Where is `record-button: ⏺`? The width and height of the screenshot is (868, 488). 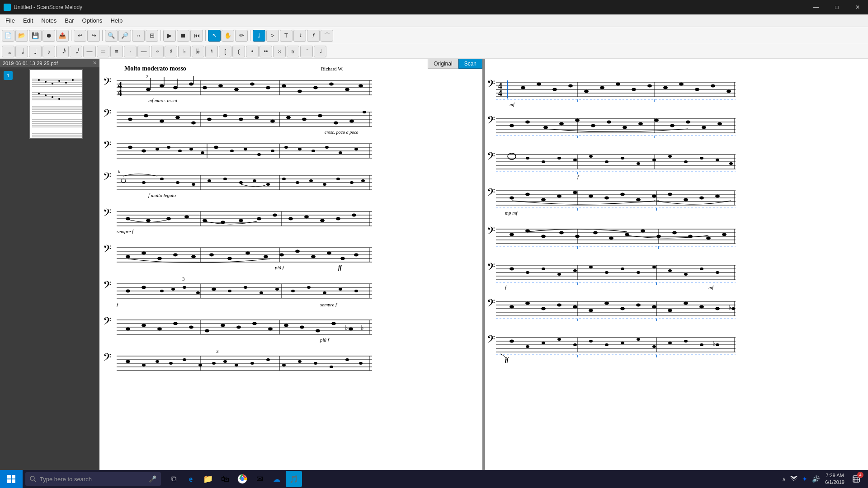
record-button: ⏺ is located at coordinates (49, 36).